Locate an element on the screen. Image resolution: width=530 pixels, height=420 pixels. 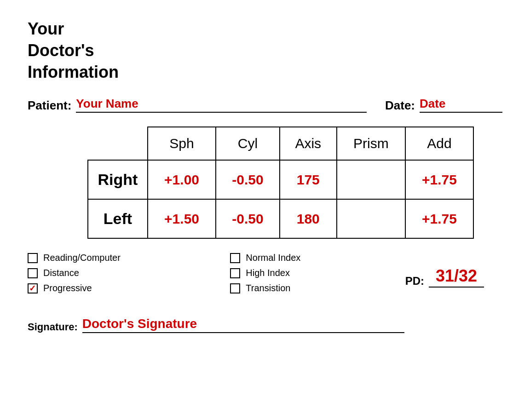
row-label-left: Left is located at coordinates (118, 219).